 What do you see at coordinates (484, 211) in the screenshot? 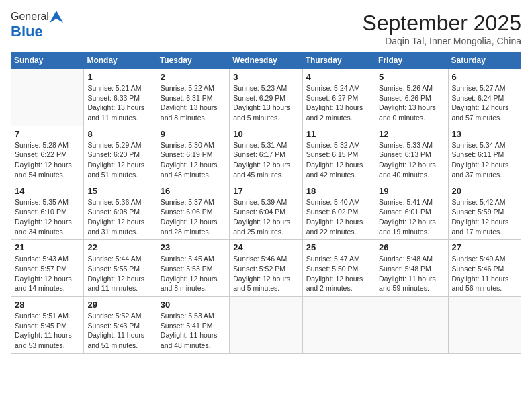
I see `calendar-cell: 20Sunrise: 5:42 AM Sunset: 5:59 PM Dayli…` at bounding box center [484, 211].